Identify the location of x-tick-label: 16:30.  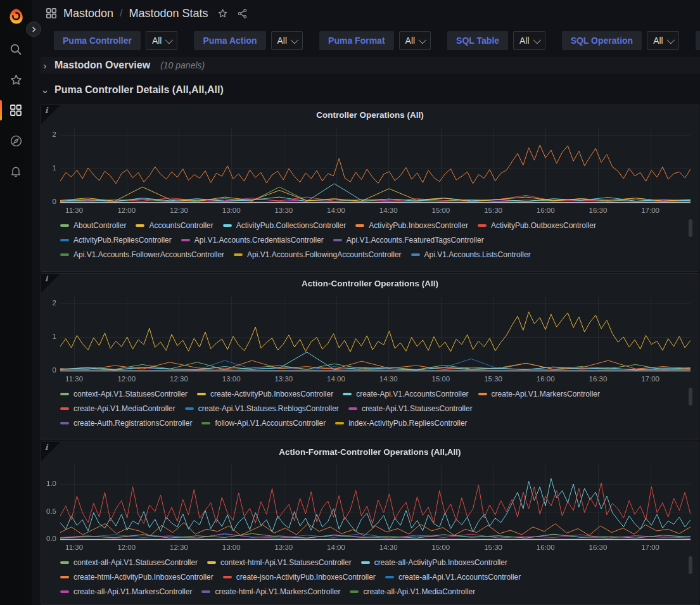
(598, 210).